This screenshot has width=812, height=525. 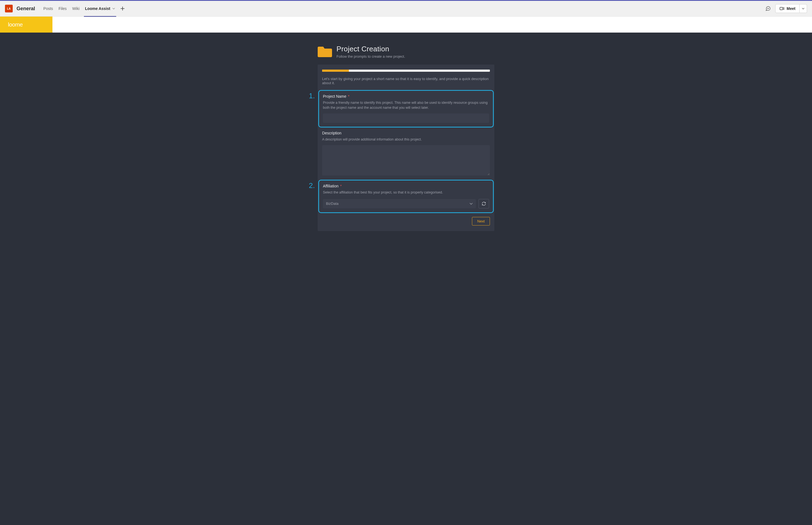 I want to click on channel-name: General, so click(x=26, y=9).